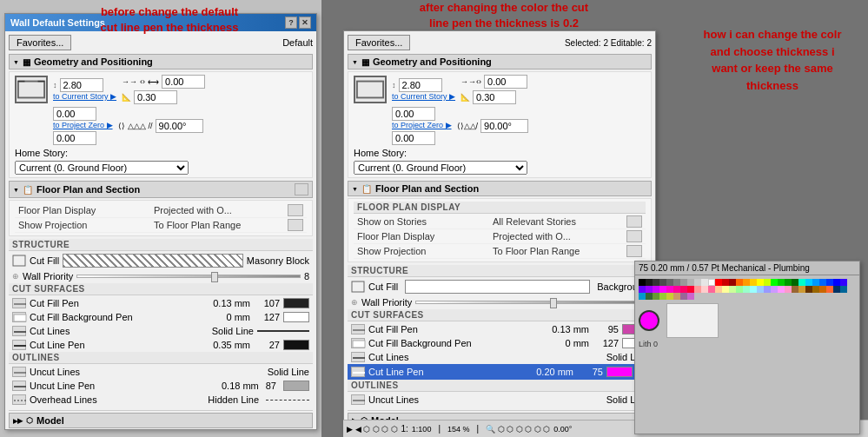  I want to click on right-home-story-dropdown: Current (0. Ground Floor), so click(441, 168).